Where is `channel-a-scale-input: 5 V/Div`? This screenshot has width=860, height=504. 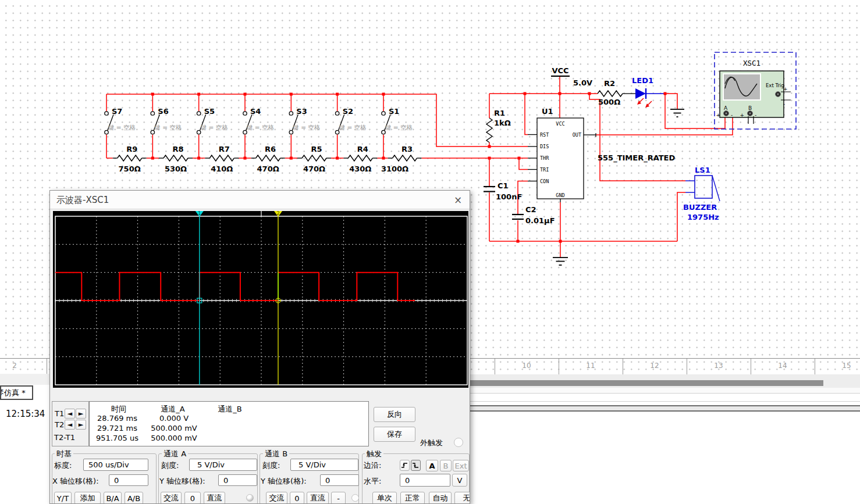 channel-a-scale-input: 5 V/Div is located at coordinates (223, 465).